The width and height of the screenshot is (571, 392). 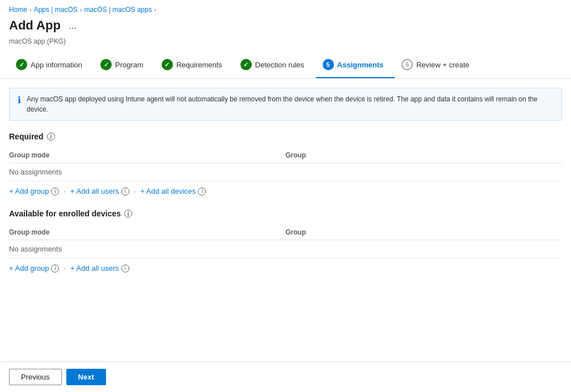 I want to click on step-program: Program, so click(x=124, y=65).